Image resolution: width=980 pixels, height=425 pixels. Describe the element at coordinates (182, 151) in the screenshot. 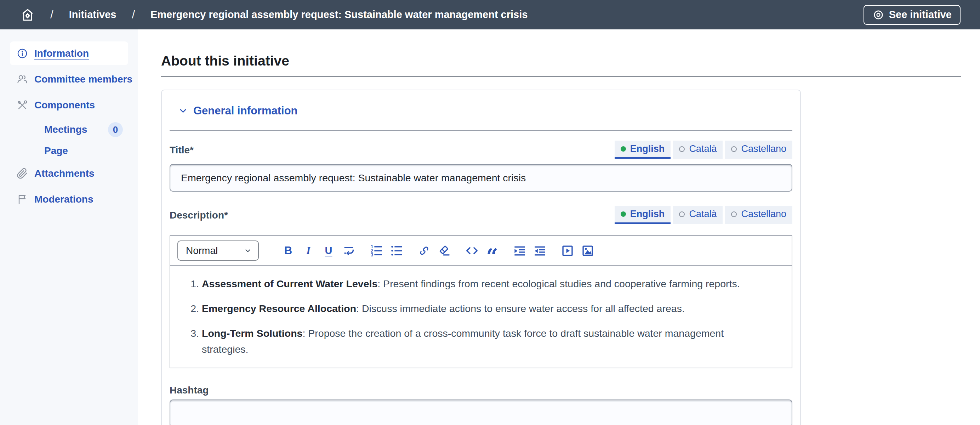

I see `title-label: Title*` at that location.